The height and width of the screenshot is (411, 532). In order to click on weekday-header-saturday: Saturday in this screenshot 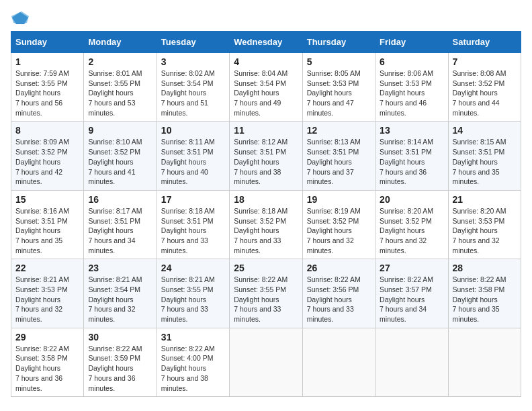, I will do `click(484, 42)`.